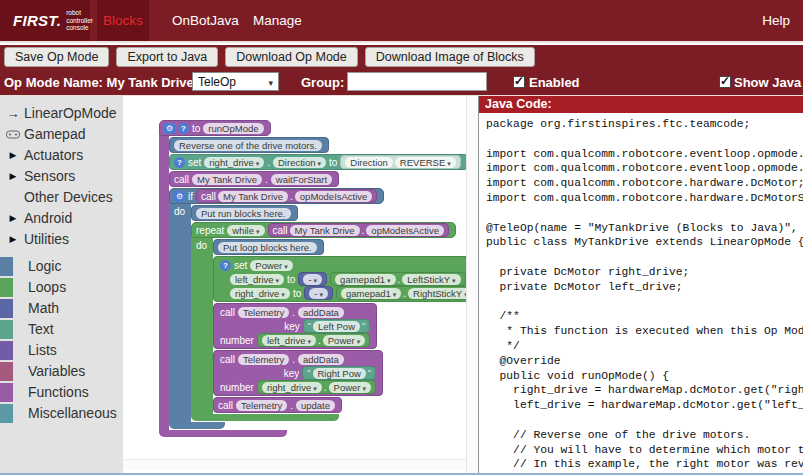 The width and height of the screenshot is (803, 475). What do you see at coordinates (318, 162) in the screenshot?
I see `set-direction-block: set right_drive . Direction to Direction…` at bounding box center [318, 162].